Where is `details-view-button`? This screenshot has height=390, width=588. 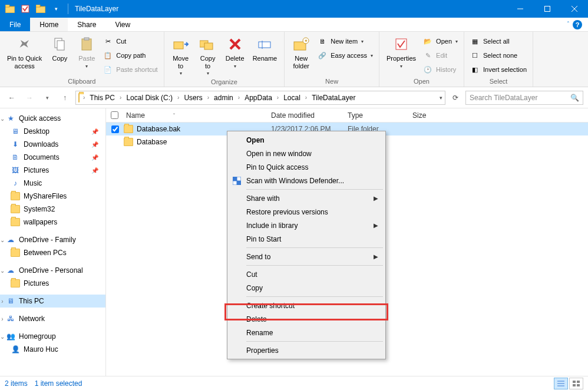 details-view-button is located at coordinates (561, 384).